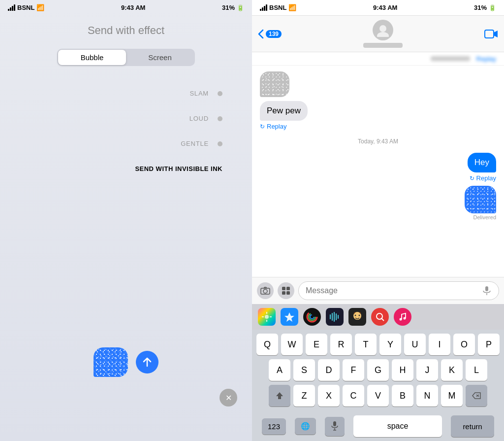  I want to click on activity-ring-icon, so click(312, 317).